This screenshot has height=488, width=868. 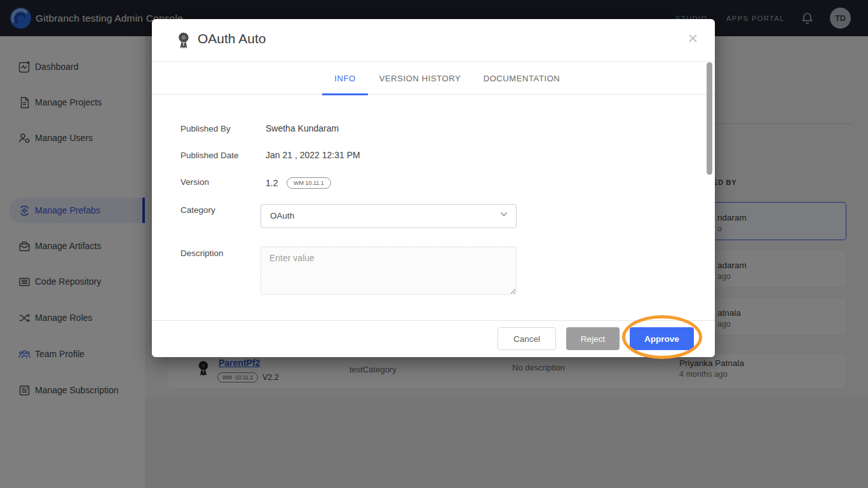 I want to click on published-by-label: Published By, so click(x=206, y=128).